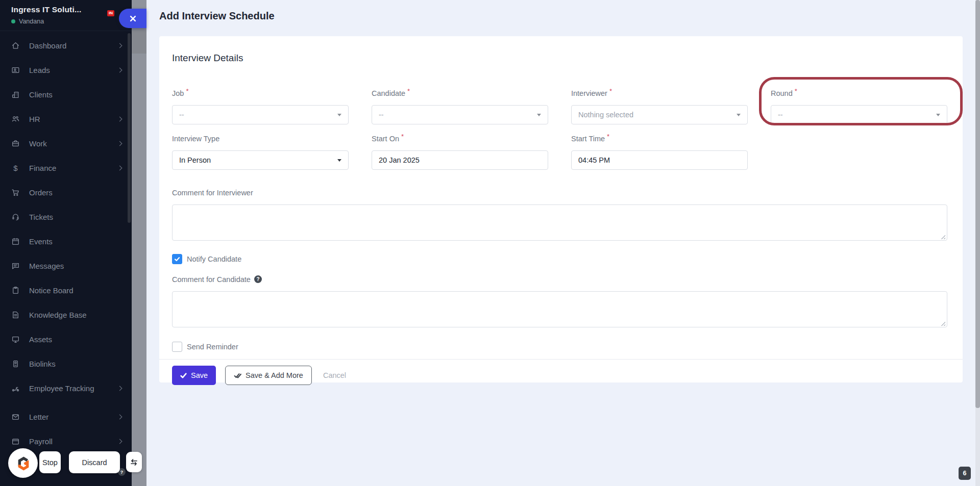  Describe the element at coordinates (335, 375) in the screenshot. I see `cancel-button: Cancel` at that location.